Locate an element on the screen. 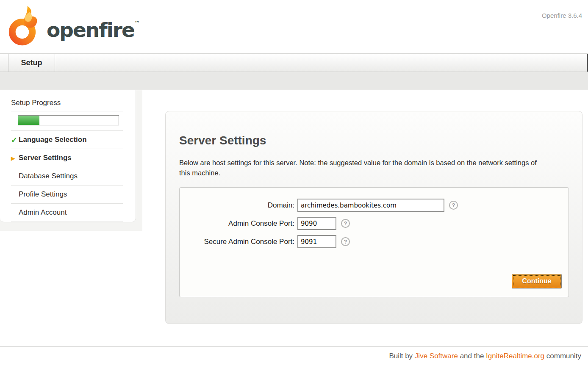 The height and width of the screenshot is (371, 588). step-label: Profile Settings is located at coordinates (43, 194).